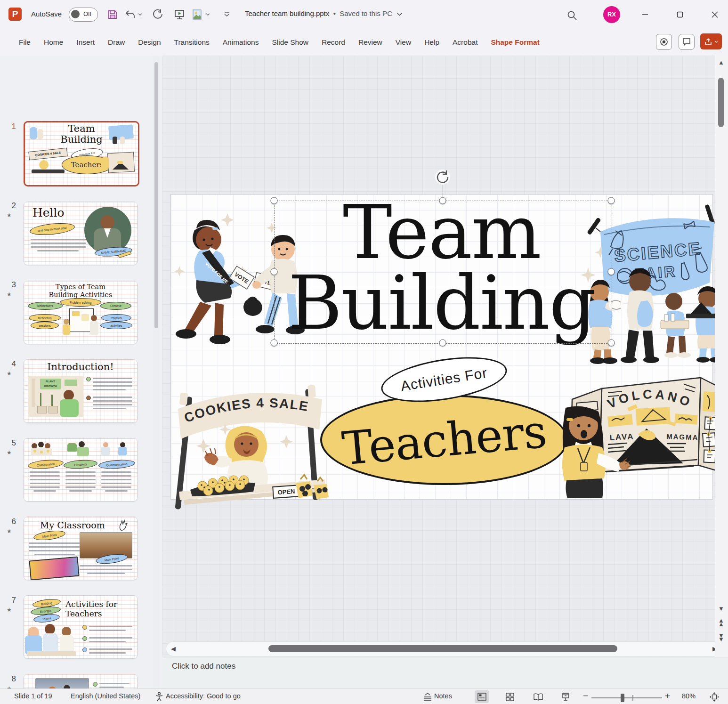 The height and width of the screenshot is (704, 728). What do you see at coordinates (687, 42) in the screenshot?
I see `comments-button` at bounding box center [687, 42].